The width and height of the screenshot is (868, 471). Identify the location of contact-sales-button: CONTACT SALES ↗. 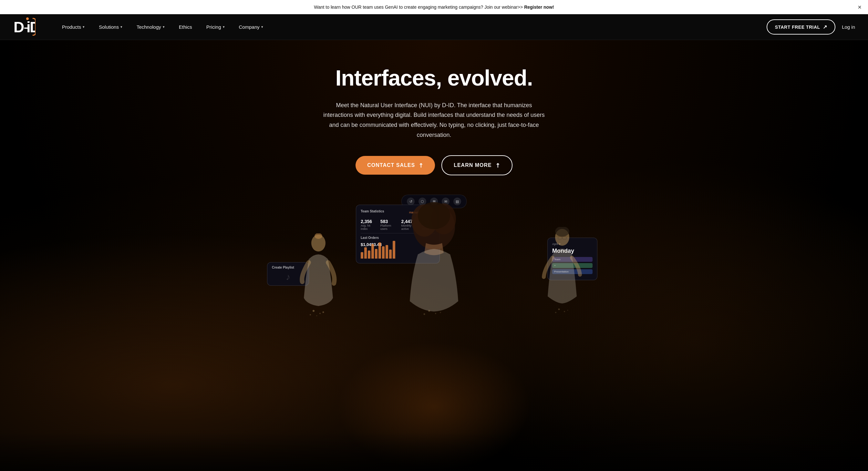
(395, 165).